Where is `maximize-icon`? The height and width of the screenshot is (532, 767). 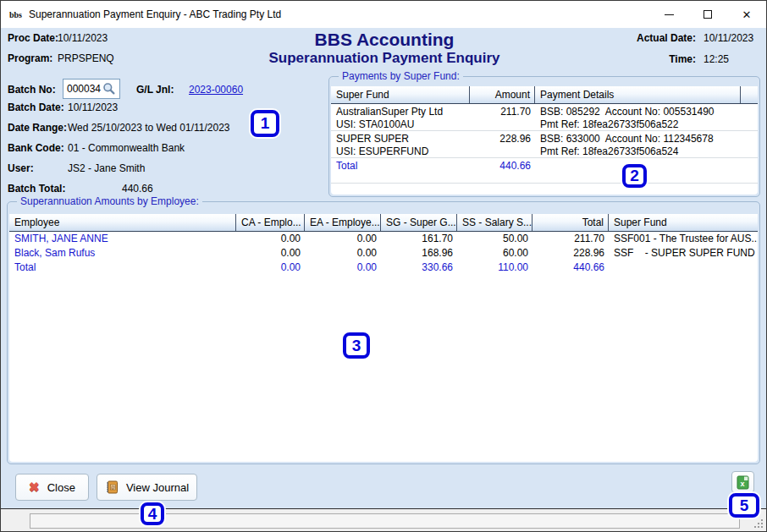 maximize-icon is located at coordinates (708, 14).